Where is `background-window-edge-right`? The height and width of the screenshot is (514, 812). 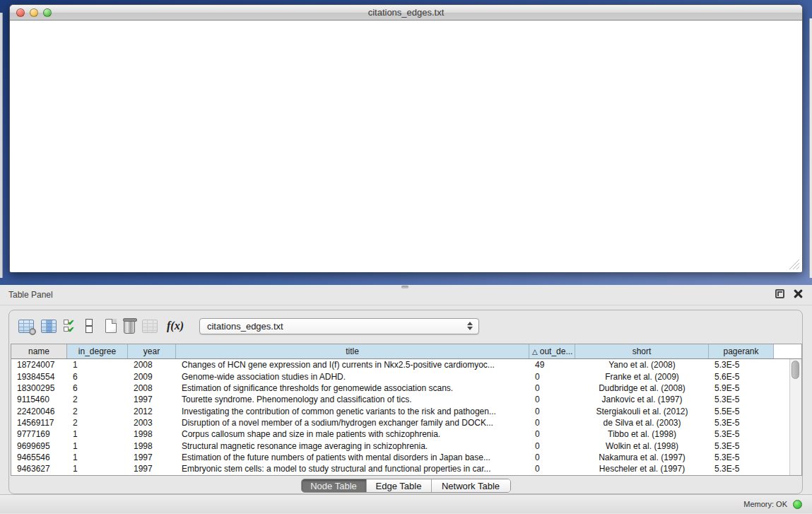
background-window-edge-right is located at coordinates (811, 148).